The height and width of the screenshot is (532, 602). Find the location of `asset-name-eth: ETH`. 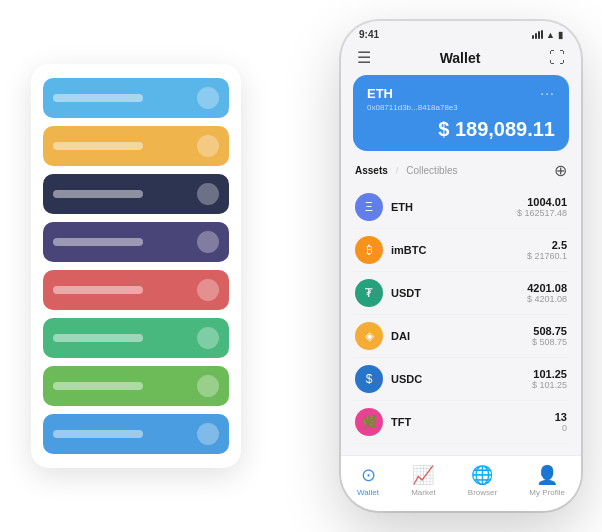

asset-name-eth: ETH is located at coordinates (402, 207).